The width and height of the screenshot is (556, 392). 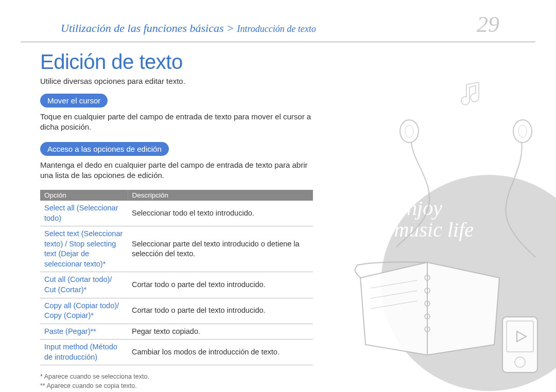 I want to click on section-body-edit-options: Mantenga el dedo en cualquier parte del …, so click(x=180, y=171).